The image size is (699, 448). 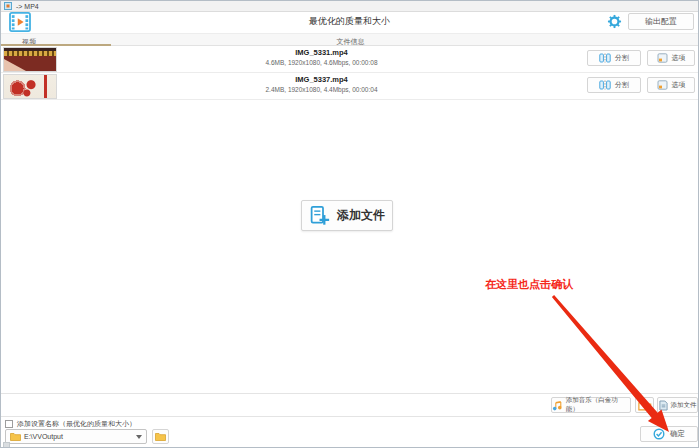 What do you see at coordinates (591, 405) in the screenshot?
I see `add-music-button: 添加音乐（白金功能）` at bounding box center [591, 405].